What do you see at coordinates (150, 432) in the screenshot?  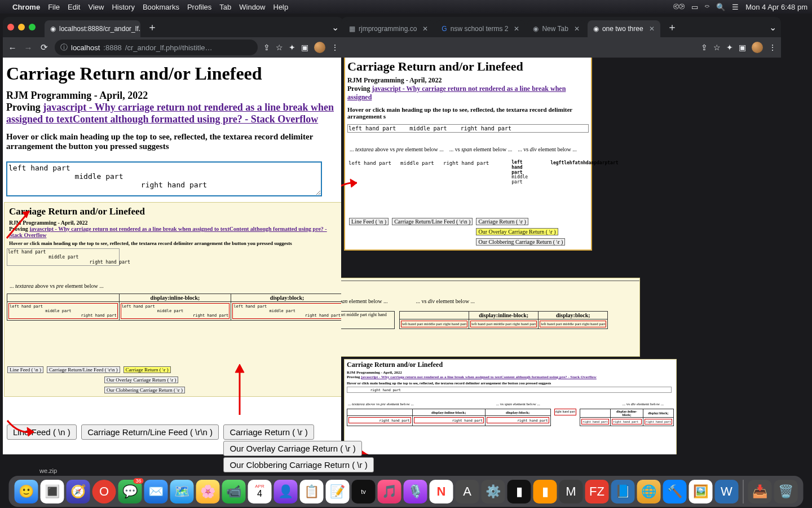 I see `big-btn-crlf: Carriage Return/Line Feed ( \r\n )` at bounding box center [150, 432].